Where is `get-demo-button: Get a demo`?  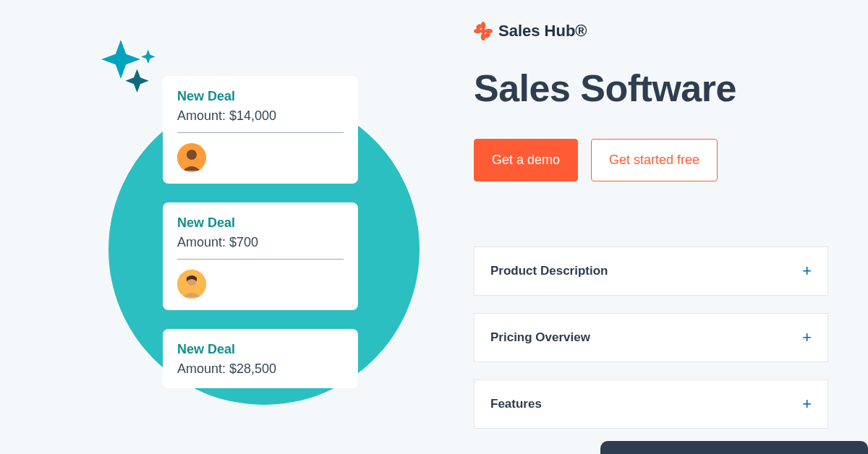
get-demo-button: Get a demo is located at coordinates (526, 160).